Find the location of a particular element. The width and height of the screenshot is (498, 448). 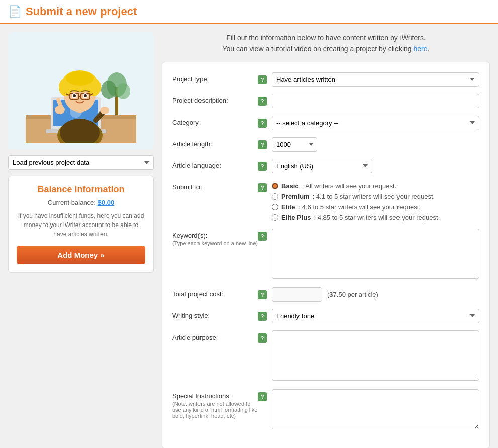

category-control: -- select a category -- Arts & Entertain… is located at coordinates (376, 123).